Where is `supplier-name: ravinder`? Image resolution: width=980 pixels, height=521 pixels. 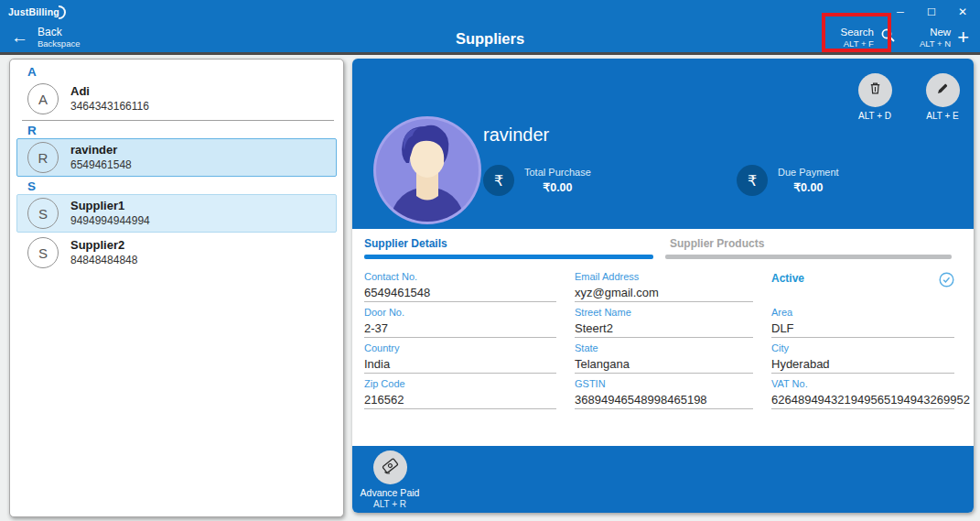 supplier-name: ravinder is located at coordinates (101, 150).